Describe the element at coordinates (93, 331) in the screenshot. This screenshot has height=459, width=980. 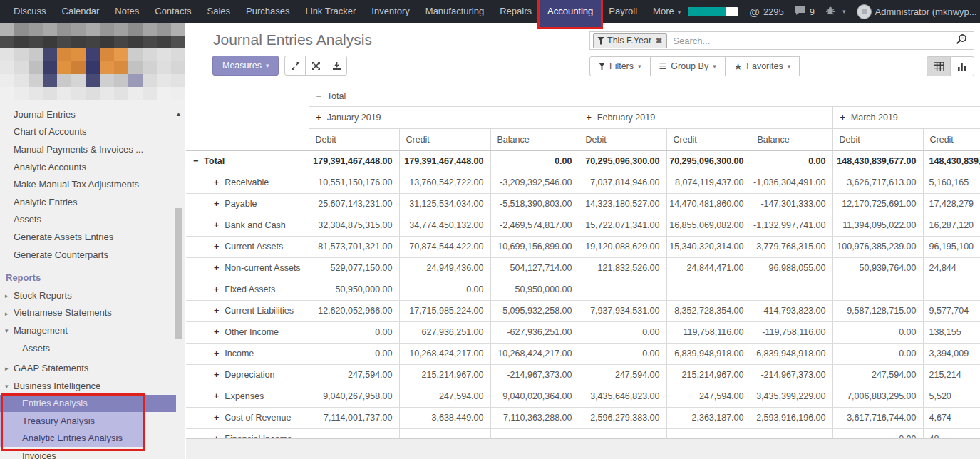
I see `sidebar-item-management: ▾Management` at that location.